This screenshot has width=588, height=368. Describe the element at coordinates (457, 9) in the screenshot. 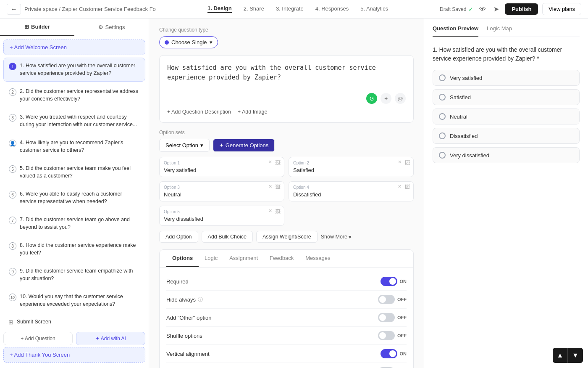

I see `draft-saved-status: Draft Saved ✓` at that location.